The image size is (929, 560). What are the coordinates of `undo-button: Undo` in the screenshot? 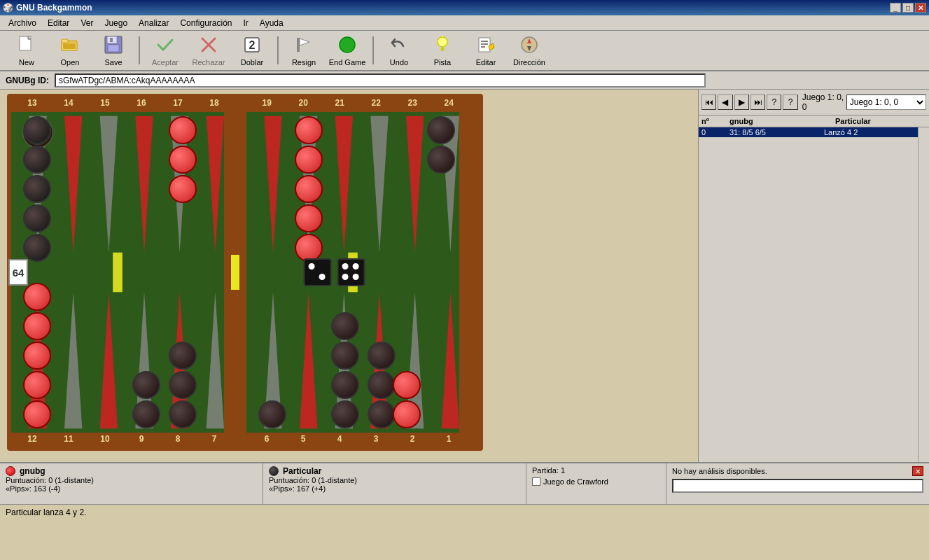 It's located at (399, 50).